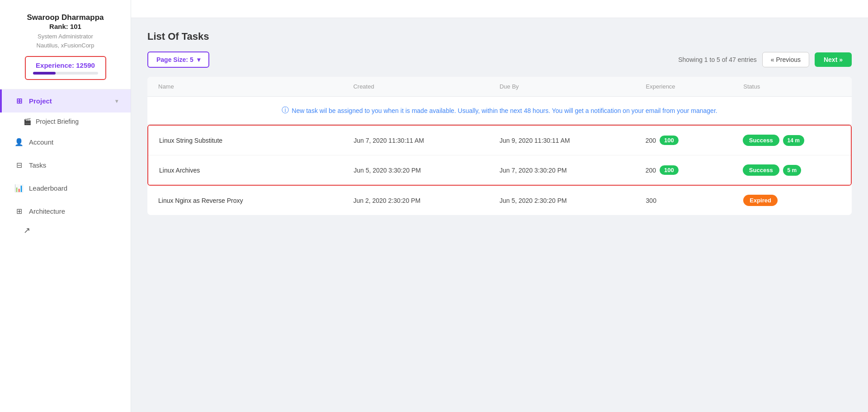 Image resolution: width=868 pixels, height=412 pixels. I want to click on page-size-button: Page Size: 5 ▾, so click(178, 60).